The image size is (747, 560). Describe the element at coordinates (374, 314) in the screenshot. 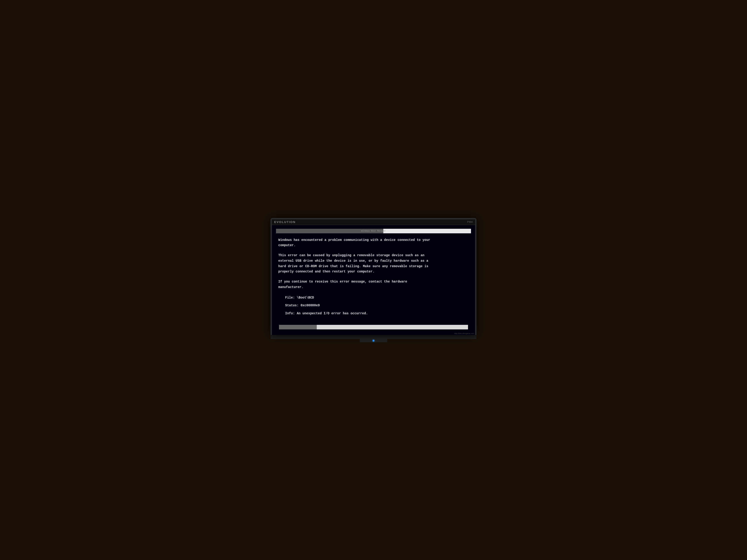

I see `info-line: Info: An unexpected I/O error has occurr…` at that location.